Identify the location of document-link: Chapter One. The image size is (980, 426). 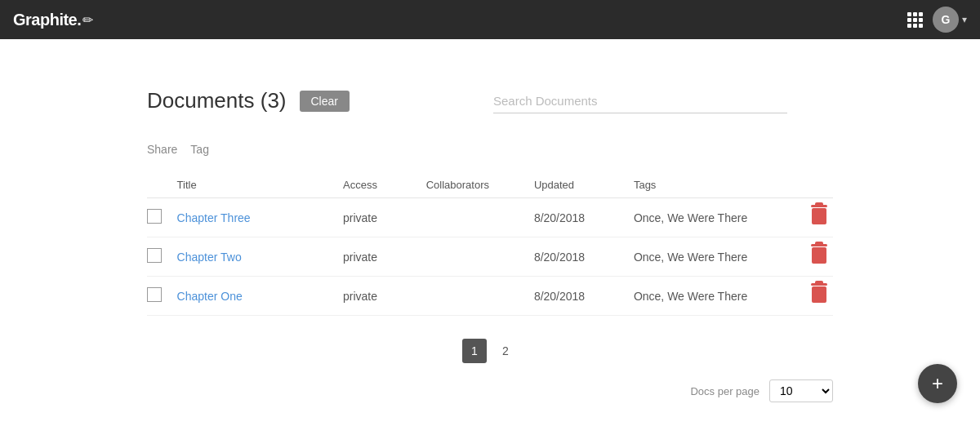
(210, 296).